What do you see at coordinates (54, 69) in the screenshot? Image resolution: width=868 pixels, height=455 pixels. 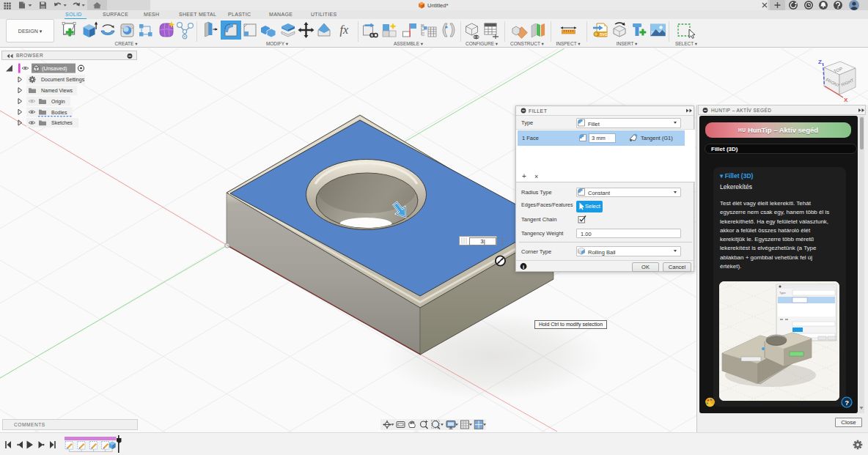 I see `svg-text: (Unsaved)` at bounding box center [54, 69].